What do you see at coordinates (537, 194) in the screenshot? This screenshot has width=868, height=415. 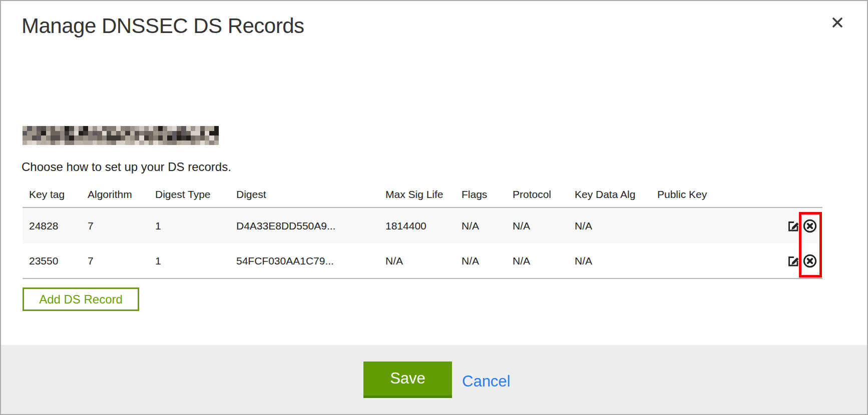 I see `column-header-protocol: Protocol` at bounding box center [537, 194].